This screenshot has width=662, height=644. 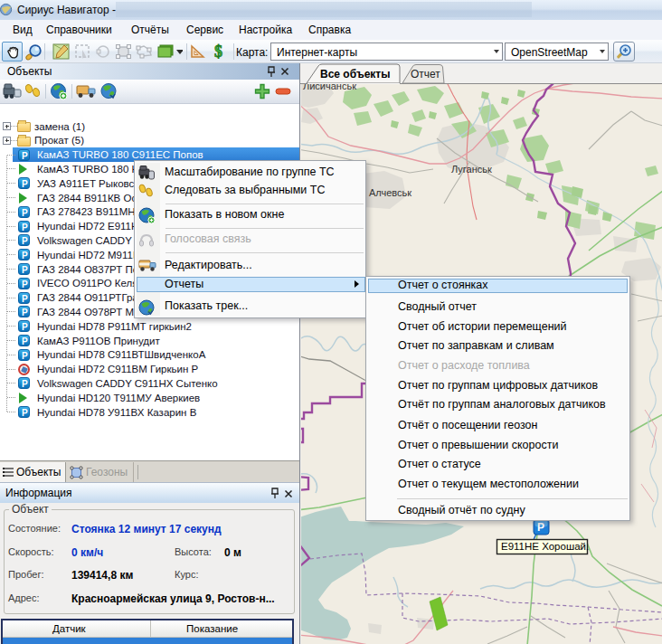 I want to click on svg-text: P, so click(x=541, y=527).